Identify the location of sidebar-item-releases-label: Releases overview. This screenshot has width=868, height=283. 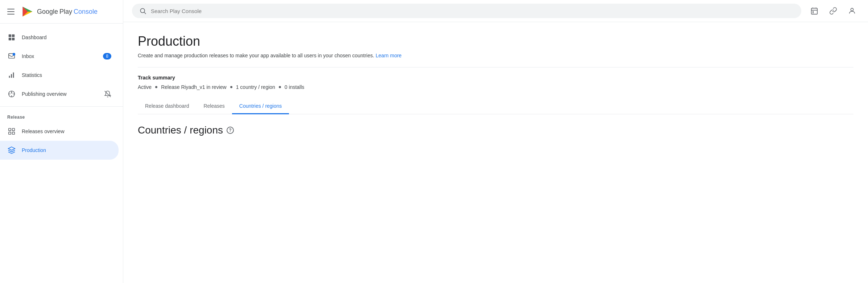
(43, 131).